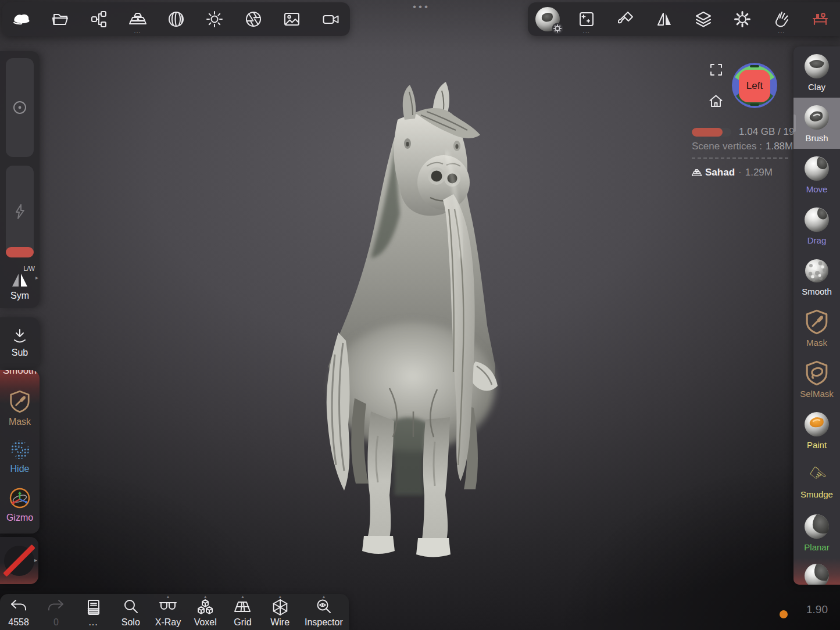  What do you see at coordinates (817, 117) in the screenshot?
I see `brush-sphere-icon` at bounding box center [817, 117].